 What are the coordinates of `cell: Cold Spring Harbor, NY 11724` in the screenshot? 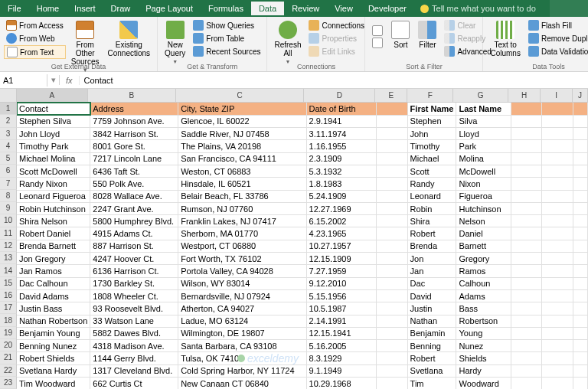 It's located at (242, 371).